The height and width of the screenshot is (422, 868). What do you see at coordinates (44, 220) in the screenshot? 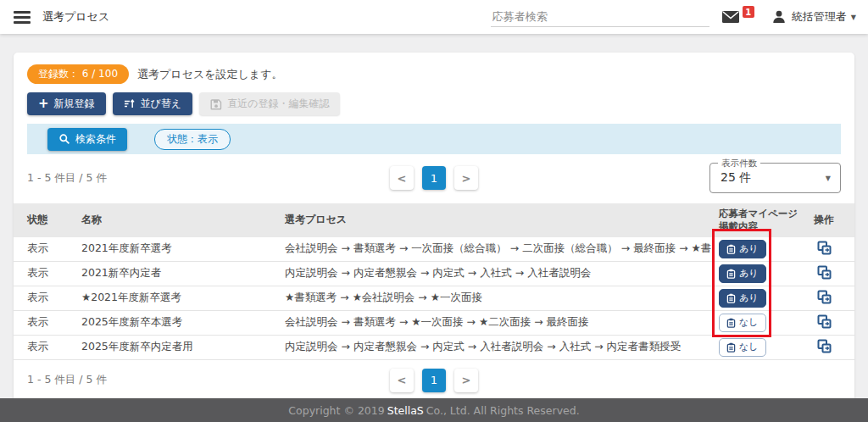
I see `header-status: 状態` at bounding box center [44, 220].